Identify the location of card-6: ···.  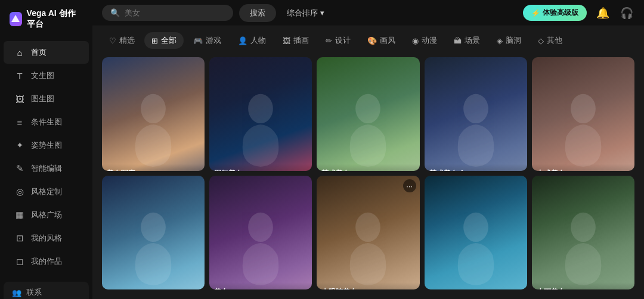
(153, 232).